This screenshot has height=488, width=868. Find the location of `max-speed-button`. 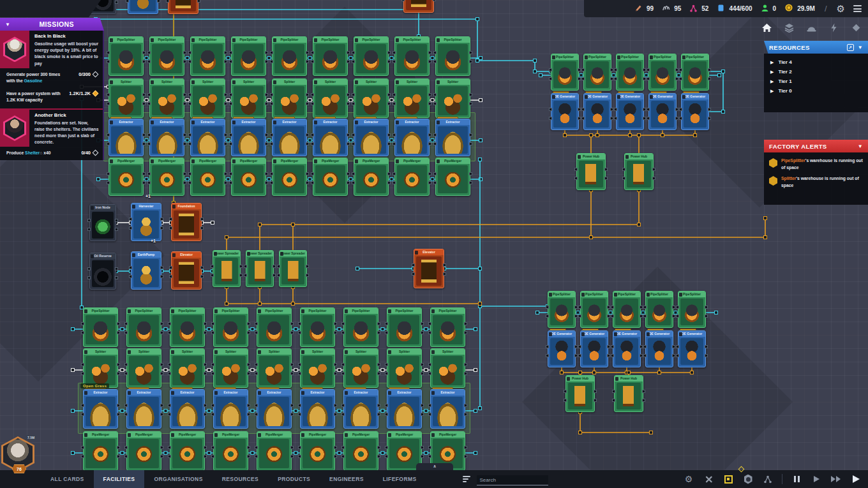

max-speed-button is located at coordinates (856, 479).